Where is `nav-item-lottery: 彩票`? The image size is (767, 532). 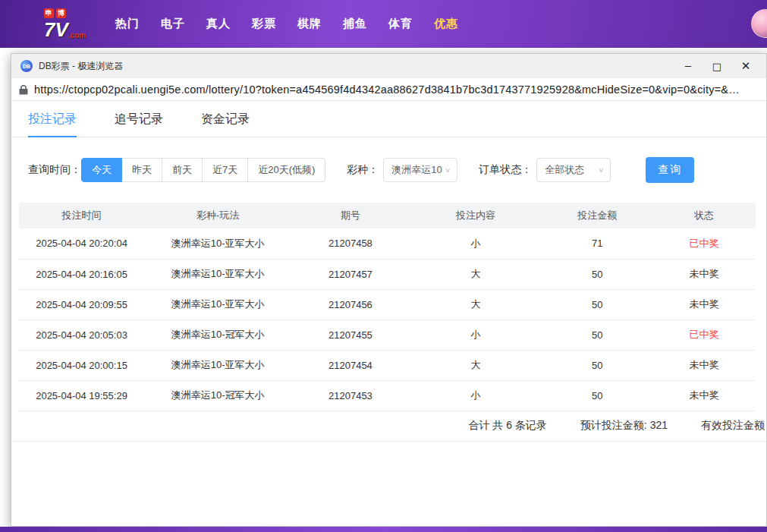
nav-item-lottery: 彩票 is located at coordinates (264, 24).